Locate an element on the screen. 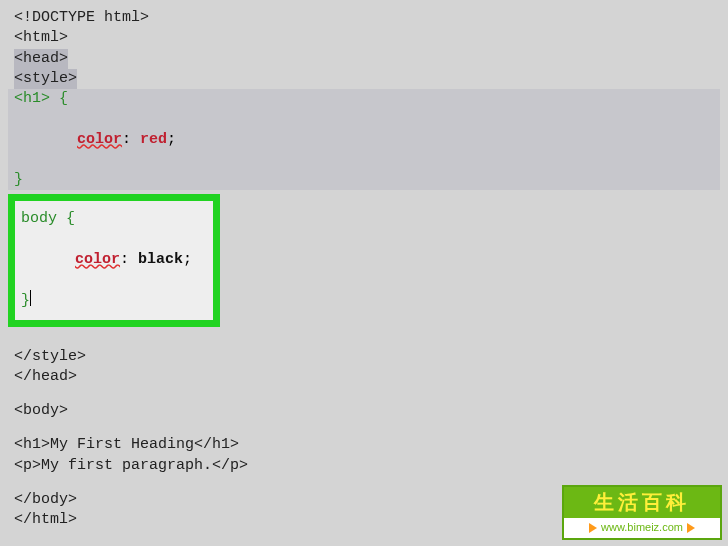 The width and height of the screenshot is (728, 546). p-content-line: <p>My first paragraph.</p> is located at coordinates (364, 466).